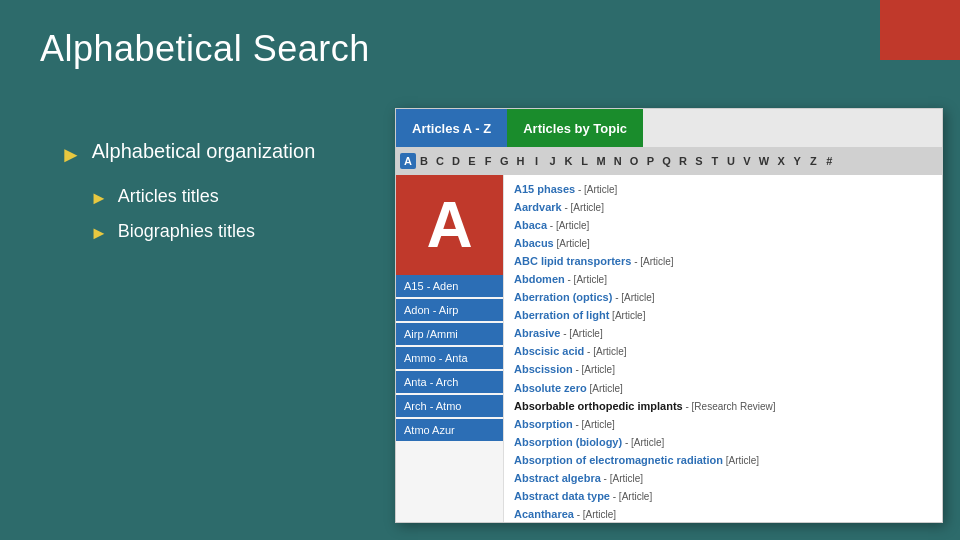  What do you see at coordinates (553, 161) in the screenshot?
I see `alpha-letter-j: J` at bounding box center [553, 161].